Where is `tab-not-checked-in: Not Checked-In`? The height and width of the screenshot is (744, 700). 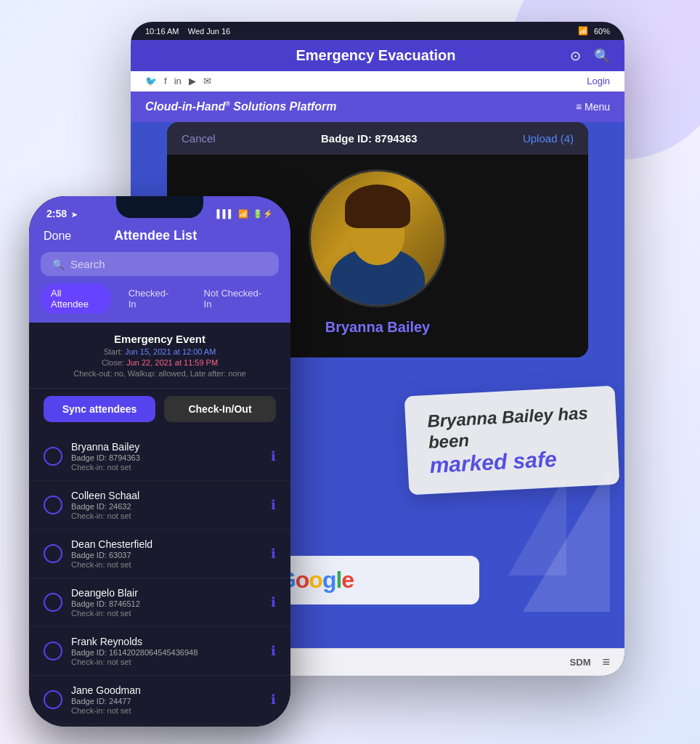
tab-not-checked-in: Not Checked-In is located at coordinates (237, 299).